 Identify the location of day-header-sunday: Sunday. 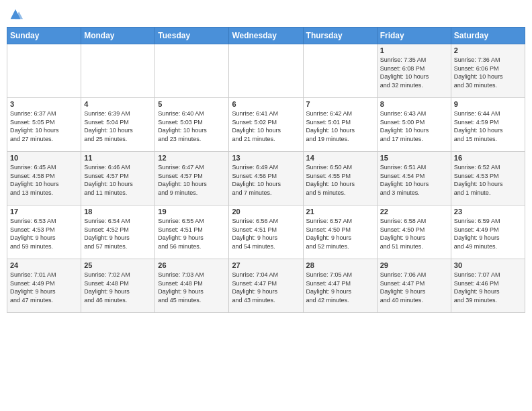
(44, 36).